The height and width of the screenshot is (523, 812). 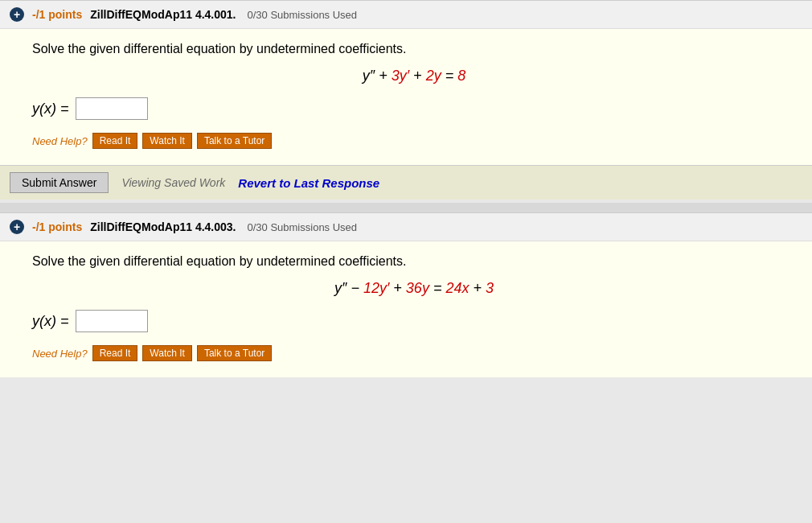 What do you see at coordinates (406, 227) in the screenshot?
I see `question-2-header: + -/1 points ZillDiffEQModAp11 4.4.003. …` at bounding box center [406, 227].